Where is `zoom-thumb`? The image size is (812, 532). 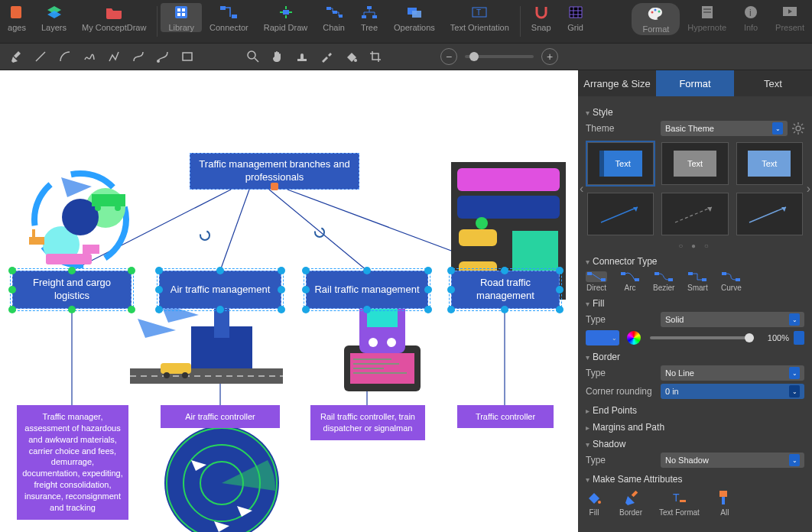
zoom-thumb is located at coordinates (474, 57).